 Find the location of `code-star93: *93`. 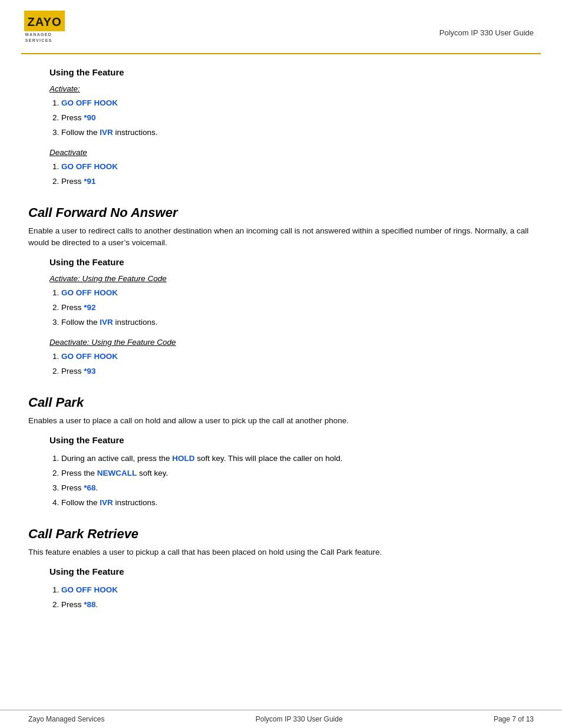

code-star93: *93 is located at coordinates (90, 371).